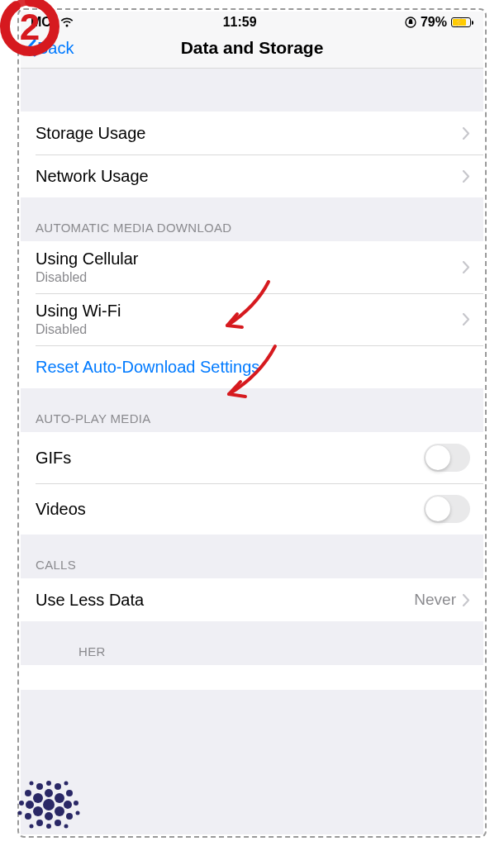  I want to click on row-label: Videos, so click(230, 509).